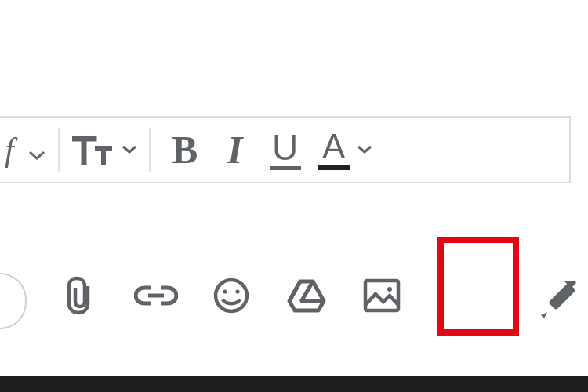  I want to click on drive-icon, so click(307, 296).